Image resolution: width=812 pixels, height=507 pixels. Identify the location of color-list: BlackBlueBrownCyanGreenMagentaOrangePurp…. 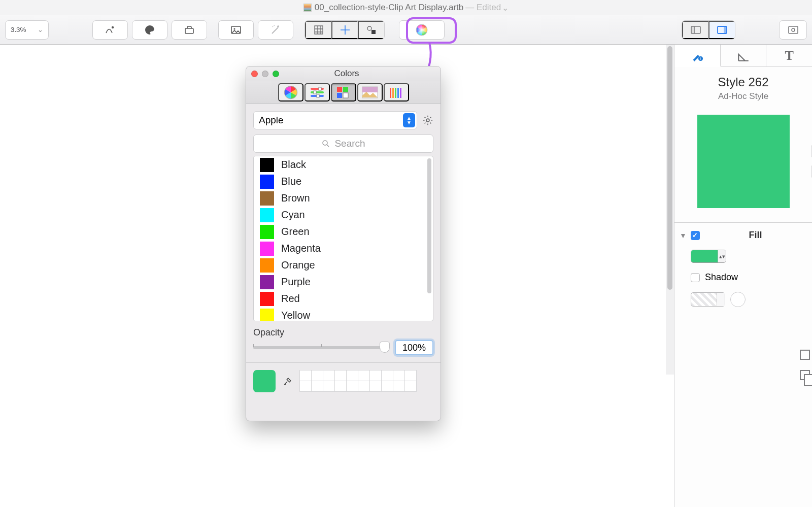
(343, 239).